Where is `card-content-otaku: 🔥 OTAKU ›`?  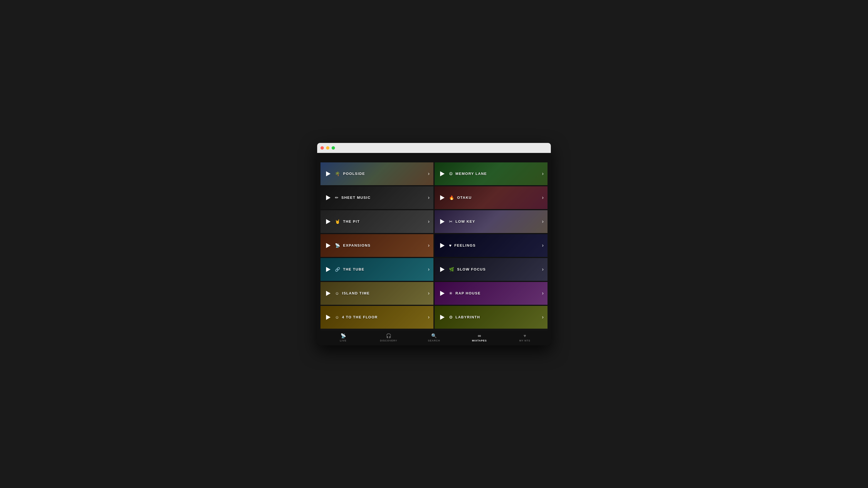
card-content-otaku: 🔥 OTAKU › is located at coordinates (491, 198).